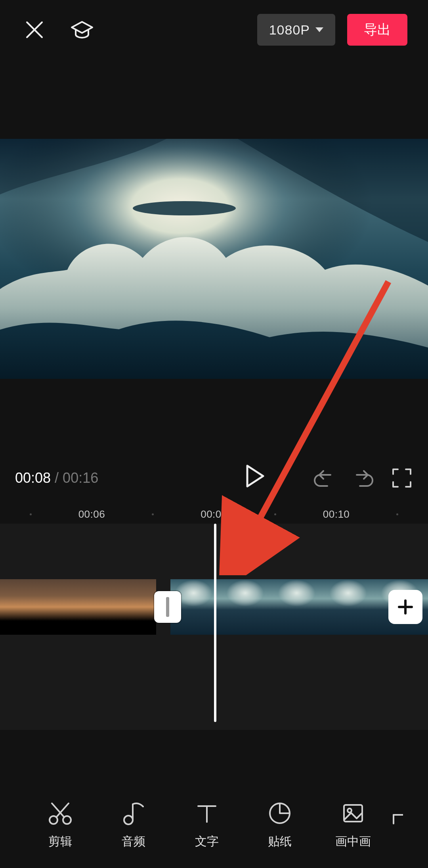 The image size is (428, 868). Describe the element at coordinates (134, 842) in the screenshot. I see `tool-label: 音频` at that location.